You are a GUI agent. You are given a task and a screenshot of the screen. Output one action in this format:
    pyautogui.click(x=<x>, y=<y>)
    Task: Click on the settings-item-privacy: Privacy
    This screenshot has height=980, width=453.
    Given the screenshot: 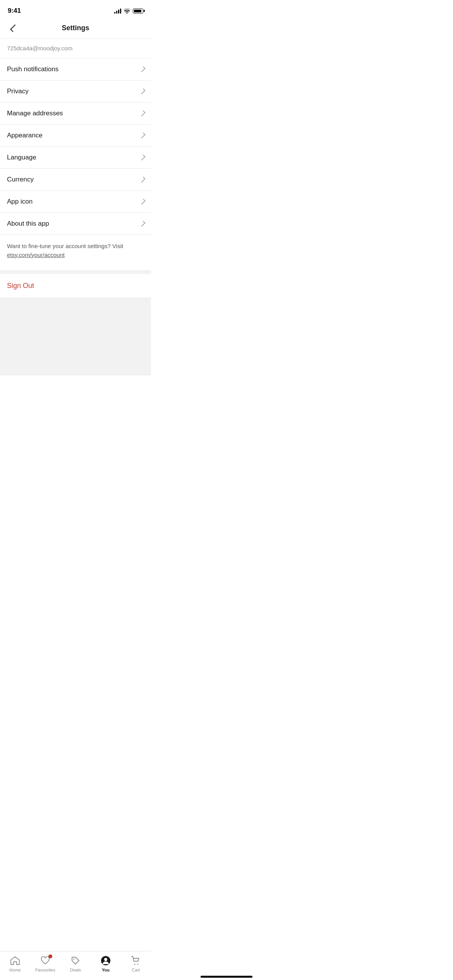 What is the action you would take?
    pyautogui.click(x=76, y=91)
    